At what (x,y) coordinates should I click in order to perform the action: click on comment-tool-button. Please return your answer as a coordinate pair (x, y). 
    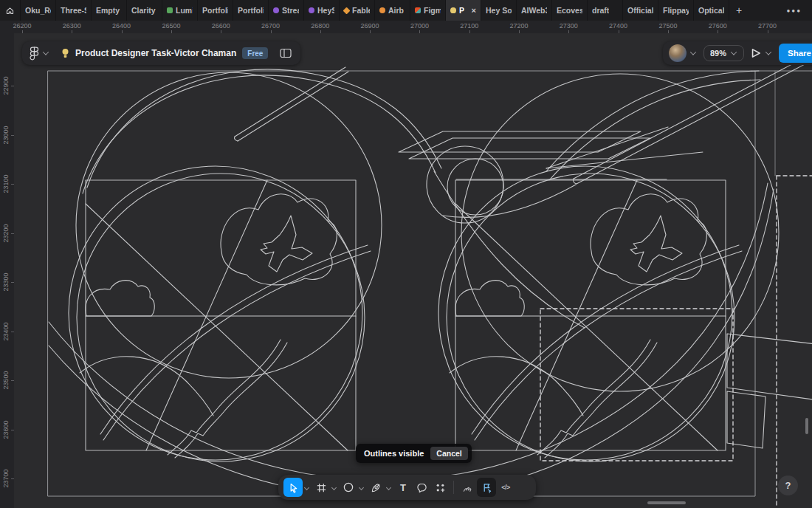
    Looking at the image, I should click on (422, 487).